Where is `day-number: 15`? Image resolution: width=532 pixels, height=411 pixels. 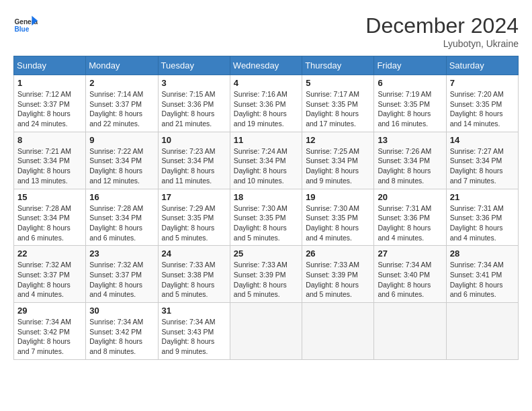
day-number: 15 is located at coordinates (50, 197).